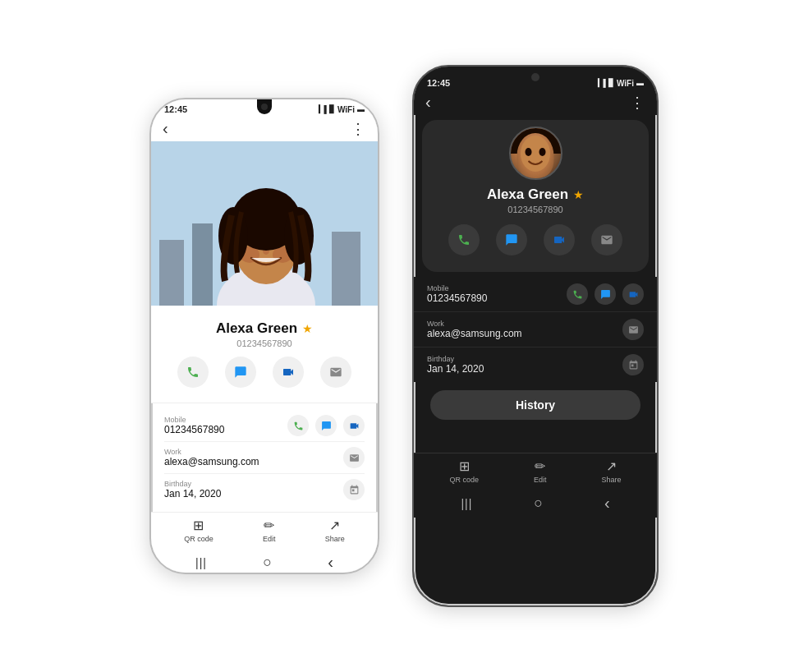 Image resolution: width=808 pixels, height=672 pixels. Describe the element at coordinates (608, 503) in the screenshot. I see `dark-back-nav-button: ‹` at that location.